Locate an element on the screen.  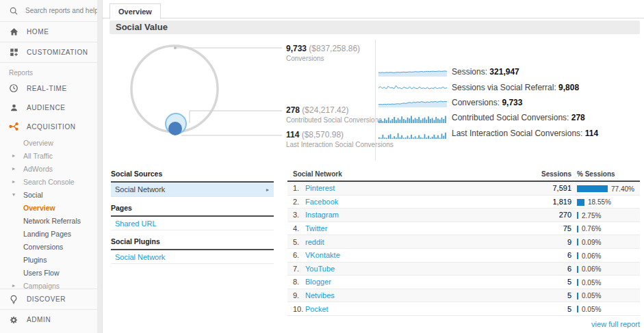
sidebar-item-search-console: ▸Search Console is located at coordinates (51, 182).